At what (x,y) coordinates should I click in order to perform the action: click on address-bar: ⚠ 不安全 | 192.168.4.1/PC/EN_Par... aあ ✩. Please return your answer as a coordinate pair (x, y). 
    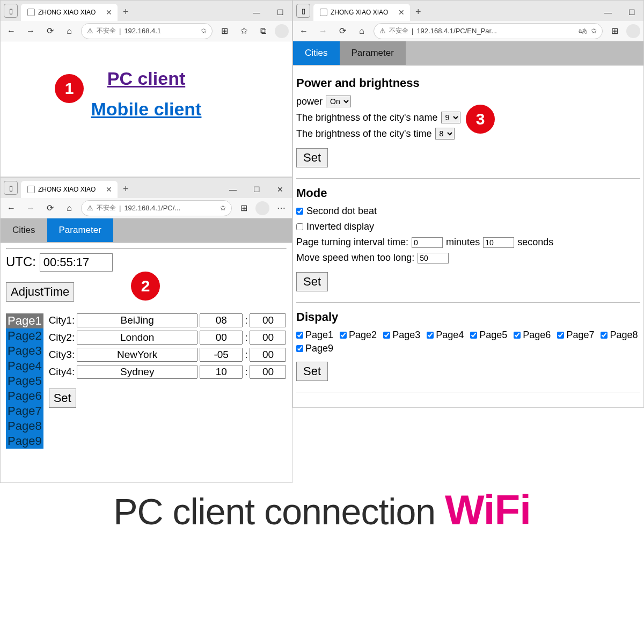
    Looking at the image, I should click on (488, 31).